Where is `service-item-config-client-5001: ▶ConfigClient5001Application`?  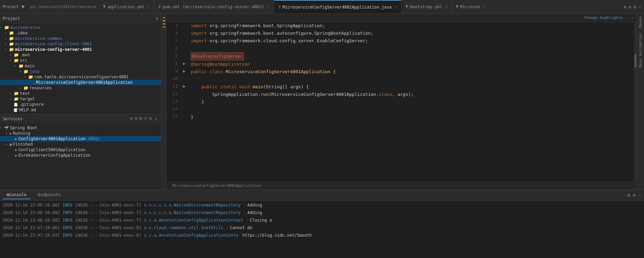
service-item-config-client-5001: ▶ConfigClient5001Application is located at coordinates (80, 150).